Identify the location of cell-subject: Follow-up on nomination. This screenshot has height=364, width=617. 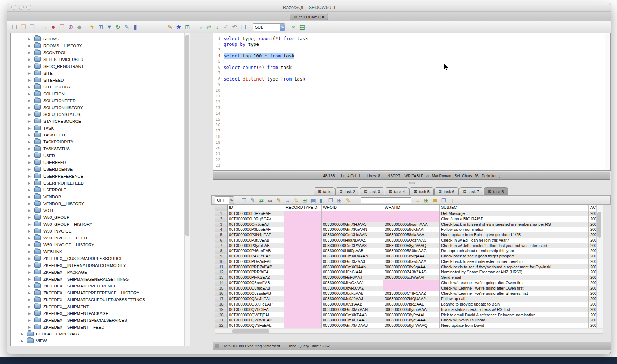
(514, 230).